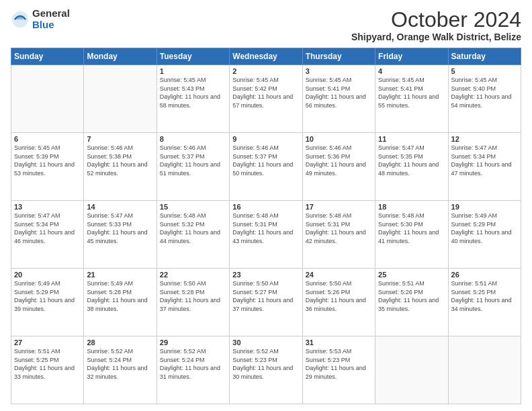 Image resolution: width=532 pixels, height=411 pixels. What do you see at coordinates (120, 371) in the screenshot?
I see `calendar-cell: 28Sunrise: 5:52 AMSunset: 5:24 PMDayligh…` at bounding box center [120, 371].